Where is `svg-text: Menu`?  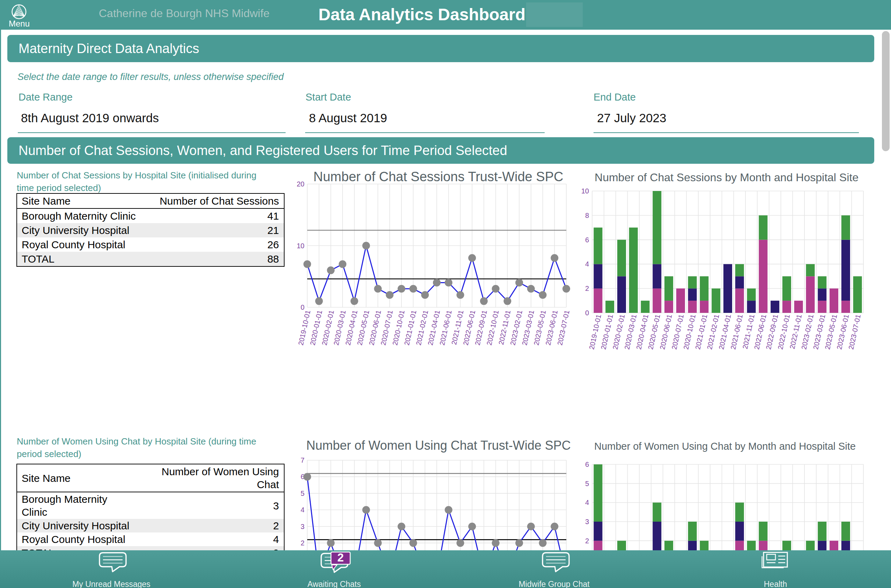 svg-text: Menu is located at coordinates (19, 23).